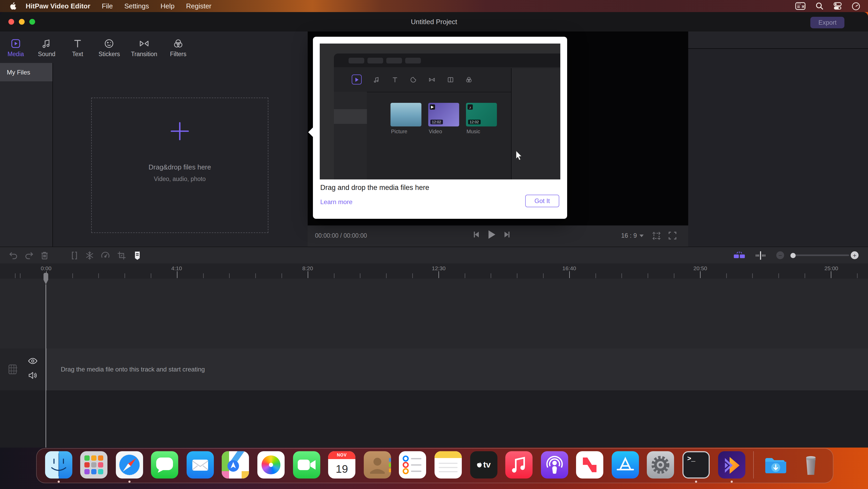 This screenshot has height=489, width=868. I want to click on magnetic-snap-icon, so click(739, 256).